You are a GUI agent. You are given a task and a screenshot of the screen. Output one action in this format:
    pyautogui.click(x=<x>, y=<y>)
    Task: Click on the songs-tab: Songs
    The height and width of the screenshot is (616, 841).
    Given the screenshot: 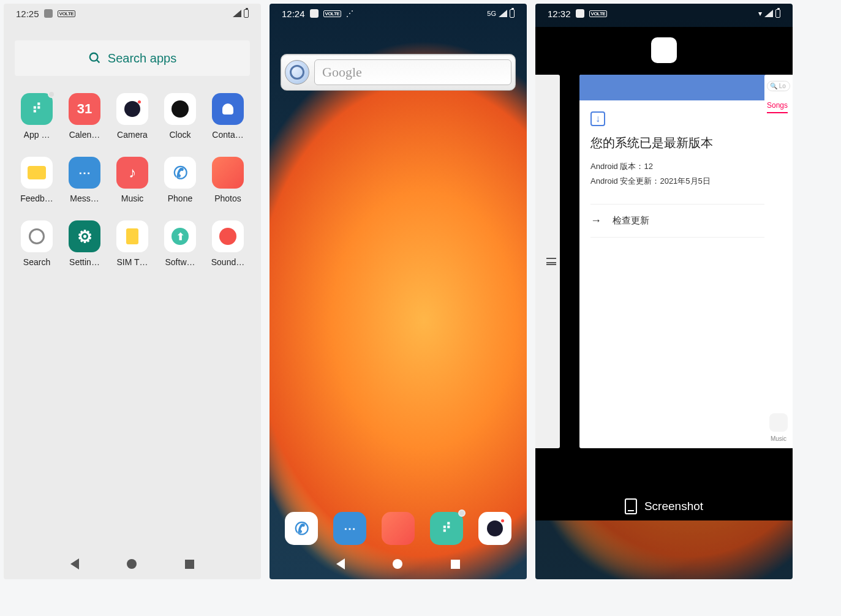 What is the action you would take?
    pyautogui.click(x=777, y=107)
    